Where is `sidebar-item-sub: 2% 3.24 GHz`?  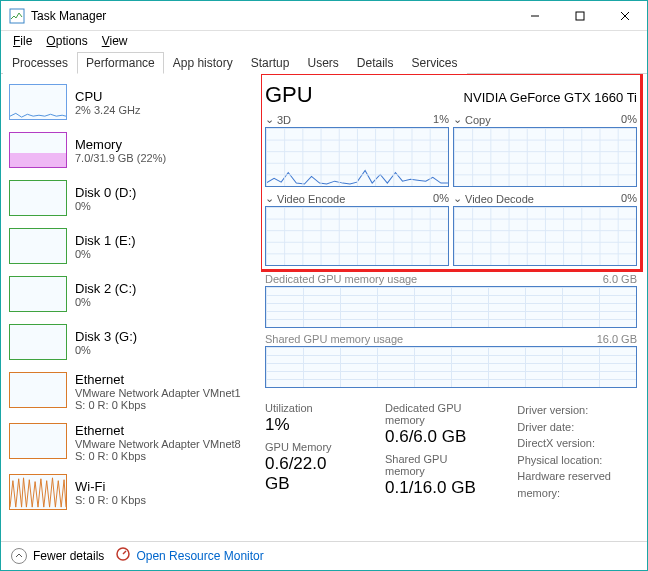 sidebar-item-sub: 2% 3.24 GHz is located at coordinates (108, 110).